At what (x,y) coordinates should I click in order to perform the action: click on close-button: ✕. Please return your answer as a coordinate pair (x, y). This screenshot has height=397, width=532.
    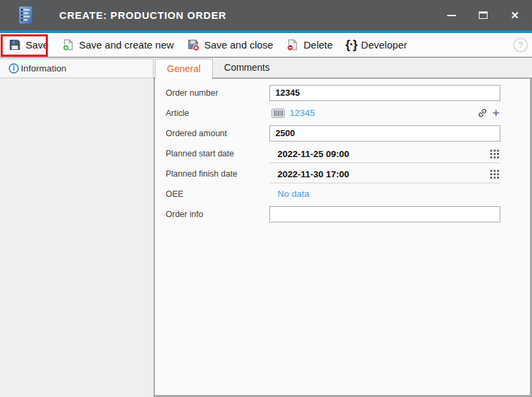
    Looking at the image, I should click on (514, 15).